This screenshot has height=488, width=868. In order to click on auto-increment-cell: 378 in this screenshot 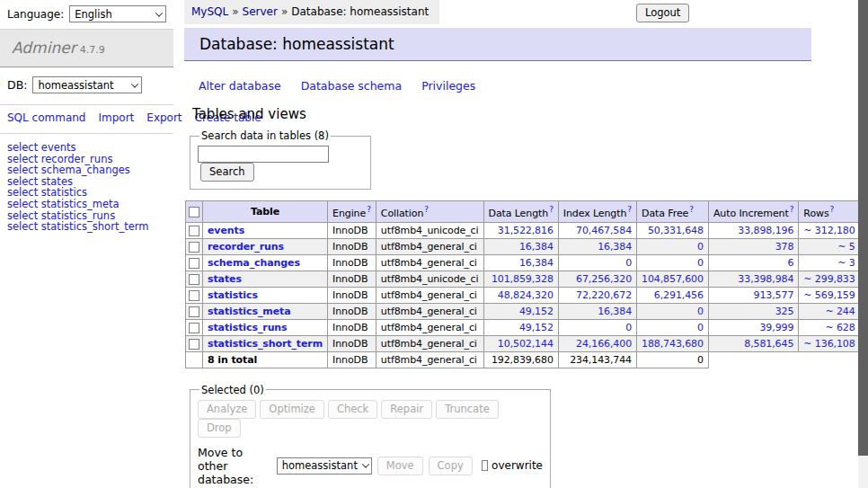, I will do `click(753, 246)`.